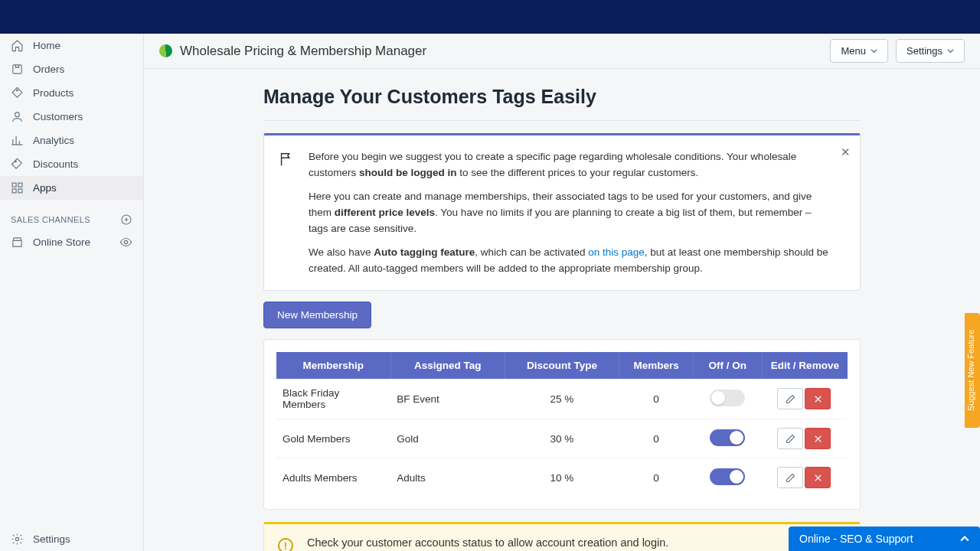 The image size is (980, 551). What do you see at coordinates (61, 242) in the screenshot?
I see `channel-label: Online Store` at bounding box center [61, 242].